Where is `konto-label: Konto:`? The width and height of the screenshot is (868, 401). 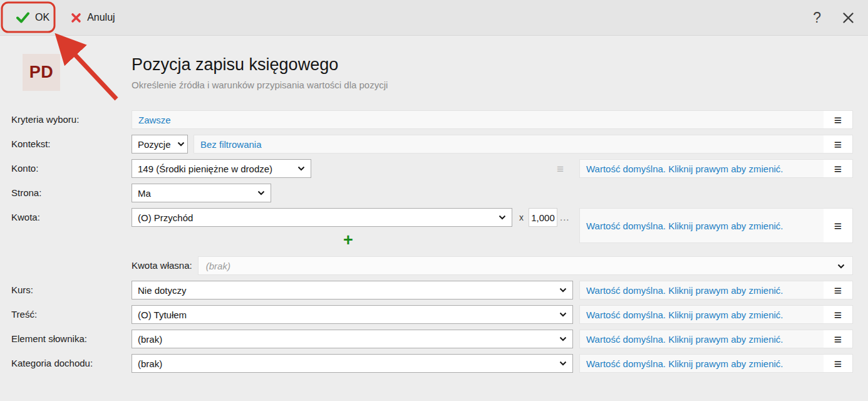 konto-label: Konto: is located at coordinates (71, 169).